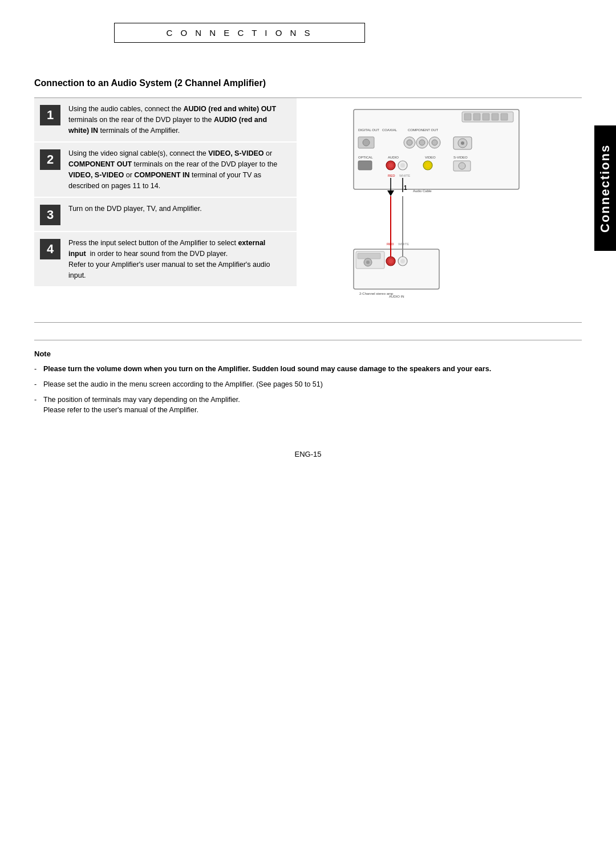 This screenshot has width=616, height=845. What do you see at coordinates (605, 188) in the screenshot?
I see `side-tab: Connections` at bounding box center [605, 188].